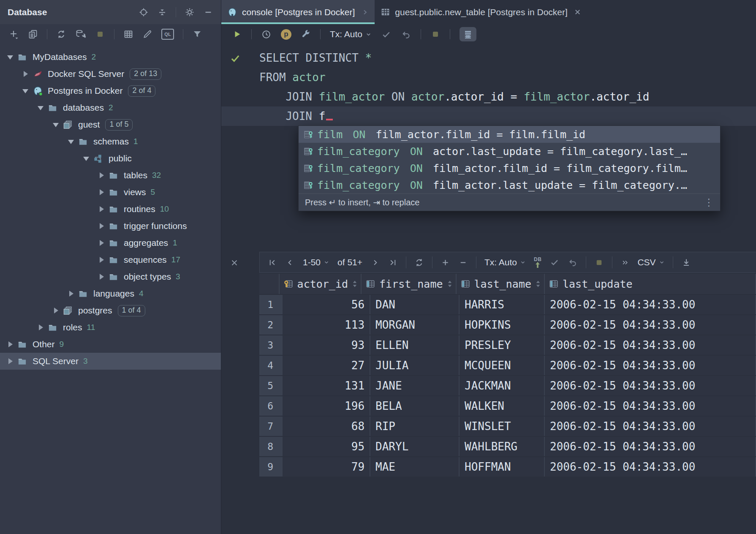  I want to click on tree-item-postgres: postgres1 of 4, so click(111, 311).